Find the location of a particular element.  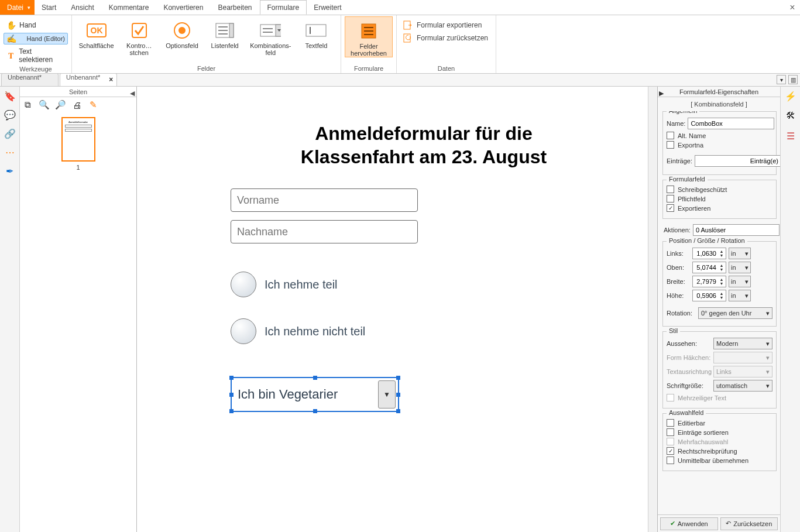

radio-row-2: Ich nehme nicht teil is located at coordinates (424, 331).